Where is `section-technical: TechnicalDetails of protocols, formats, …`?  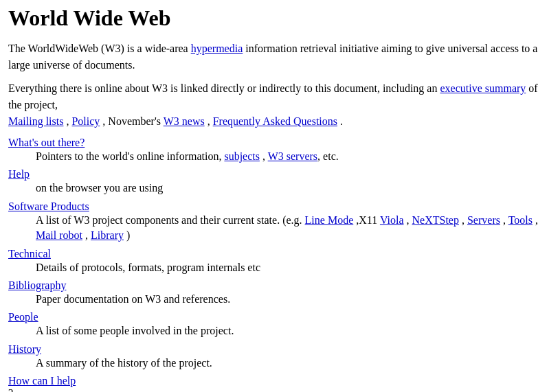 section-technical: TechnicalDetails of protocols, formats, … is located at coordinates (275, 262).